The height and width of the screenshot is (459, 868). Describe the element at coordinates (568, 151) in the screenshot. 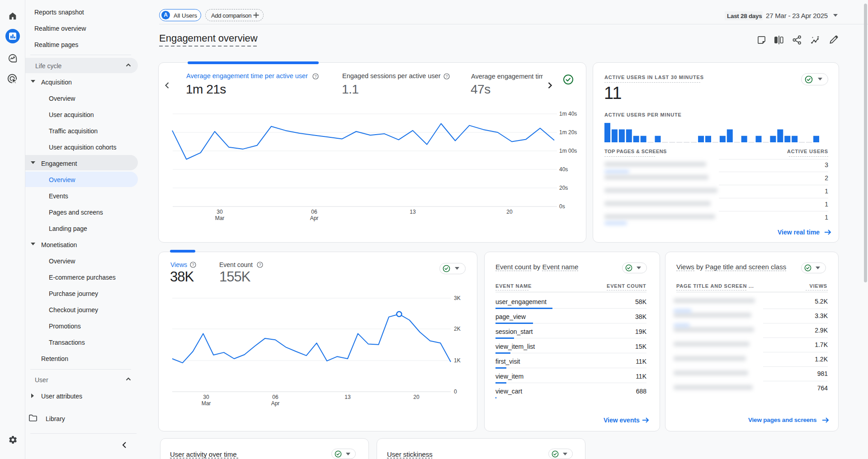

I see `svg-text: 1m 00s` at that location.